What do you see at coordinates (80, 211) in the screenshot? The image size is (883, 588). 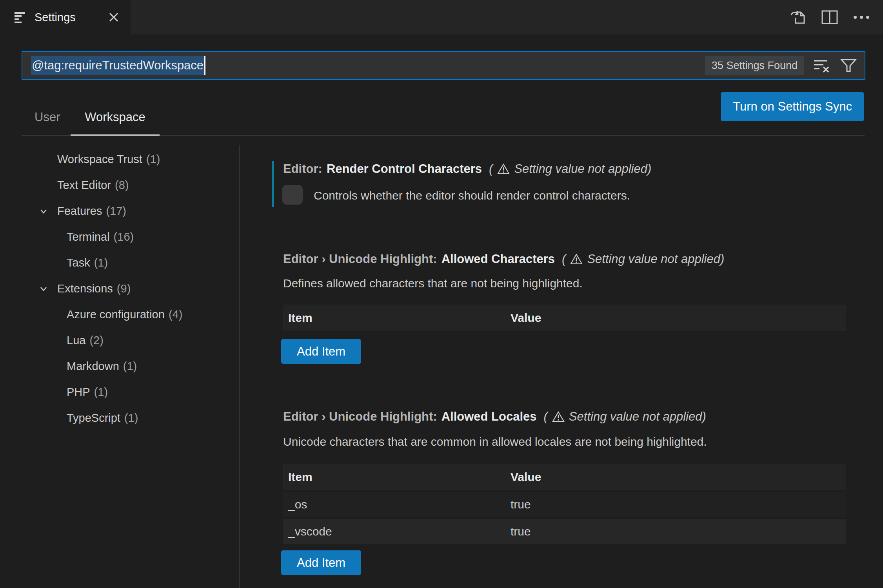 I see `tree-item-label: Features` at bounding box center [80, 211].